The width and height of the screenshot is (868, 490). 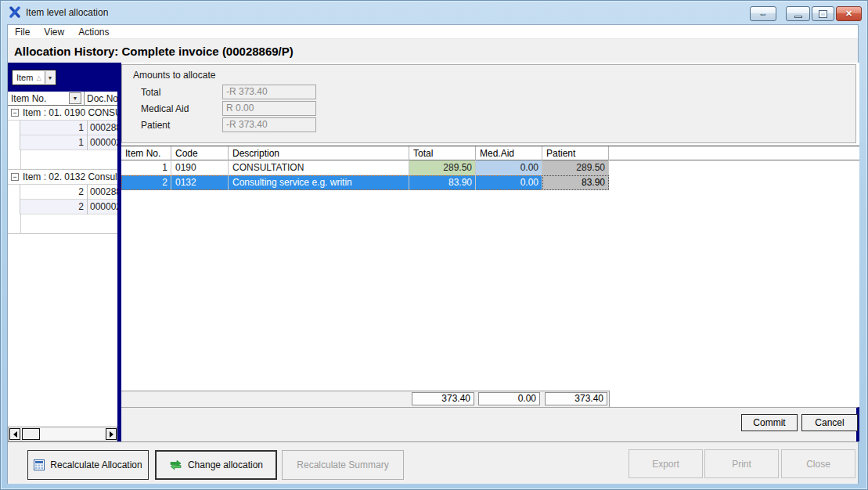 I want to click on medical-aid-label: Medical Aid, so click(x=164, y=109).